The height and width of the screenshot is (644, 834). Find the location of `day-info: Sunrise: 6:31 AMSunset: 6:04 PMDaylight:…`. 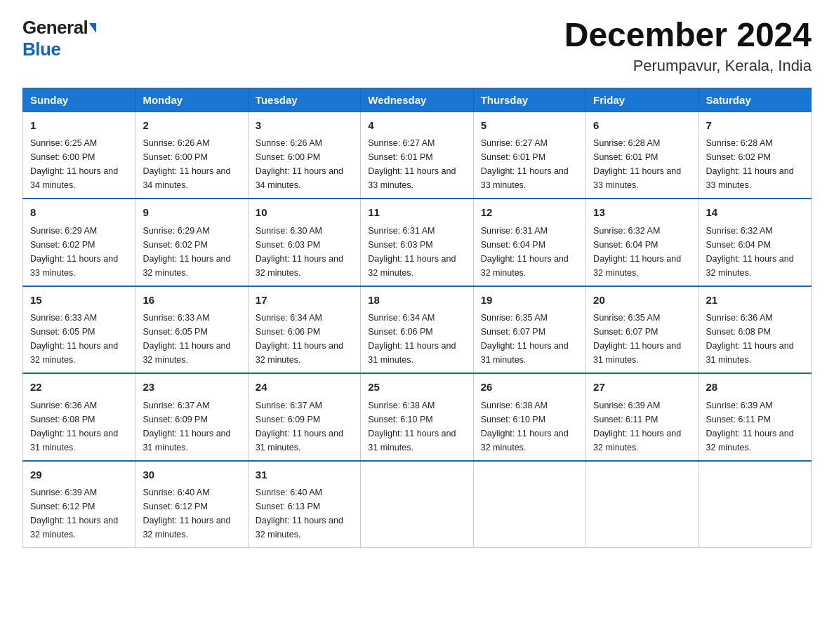

day-info: Sunrise: 6:31 AMSunset: 6:04 PMDaylight:… is located at coordinates (529, 252).